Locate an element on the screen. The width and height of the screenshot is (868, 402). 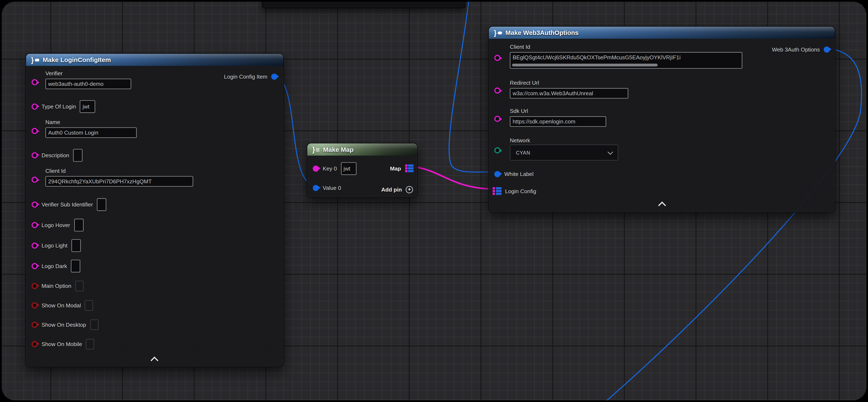
show-on-desktop-checkbox is located at coordinates (94, 324).